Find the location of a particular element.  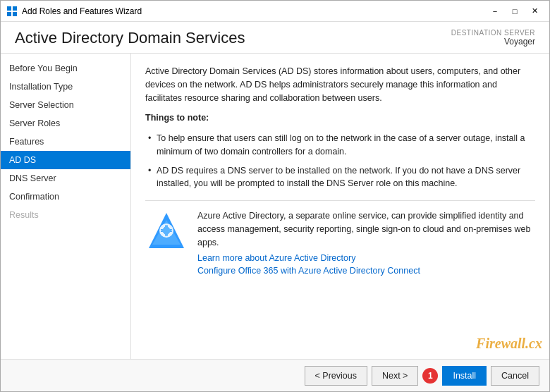

footer: < Previous Next > 1 Install Cancel is located at coordinates (275, 375).